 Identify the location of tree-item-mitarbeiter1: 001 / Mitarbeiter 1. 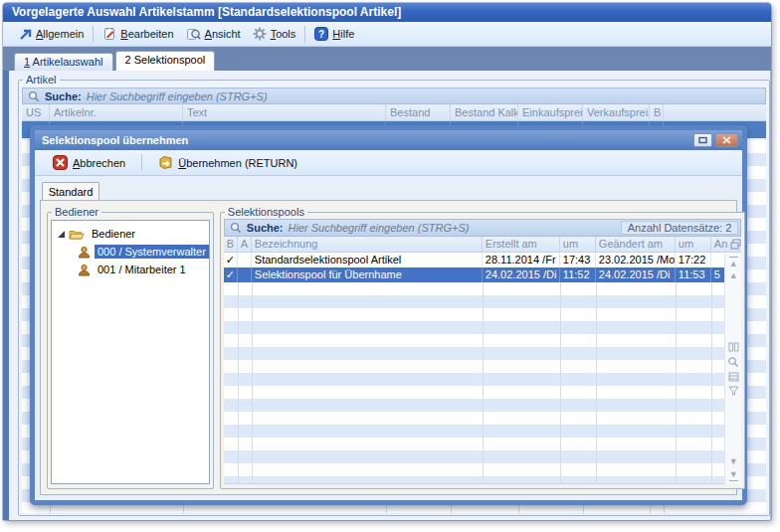
(130, 269).